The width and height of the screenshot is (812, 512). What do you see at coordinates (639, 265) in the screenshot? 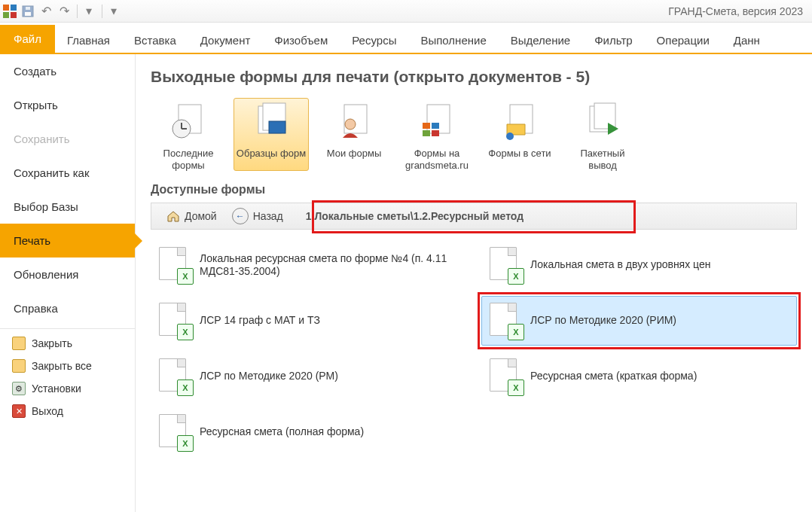
I see `form-item: X Локальная смета в двух уровнях цен` at bounding box center [639, 265].